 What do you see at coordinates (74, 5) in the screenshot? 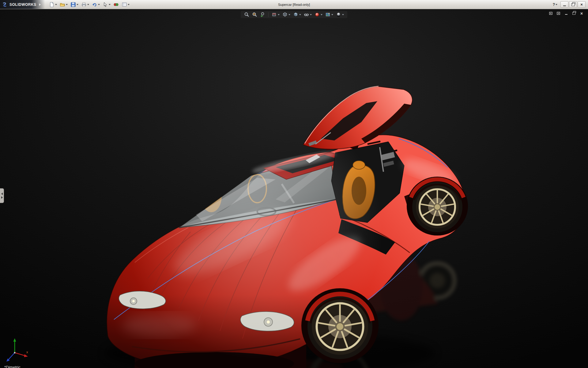
I see `save-button` at bounding box center [74, 5].